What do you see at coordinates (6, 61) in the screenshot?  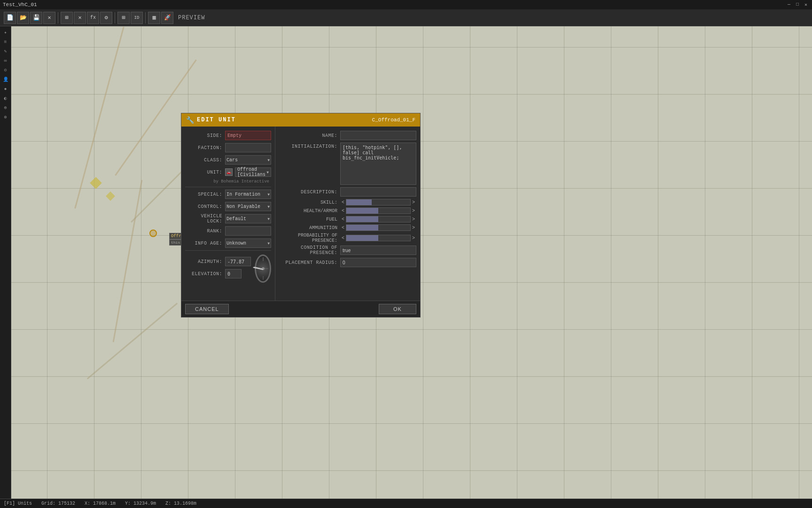 I see `sidebar-link: ∞` at bounding box center [6, 61].